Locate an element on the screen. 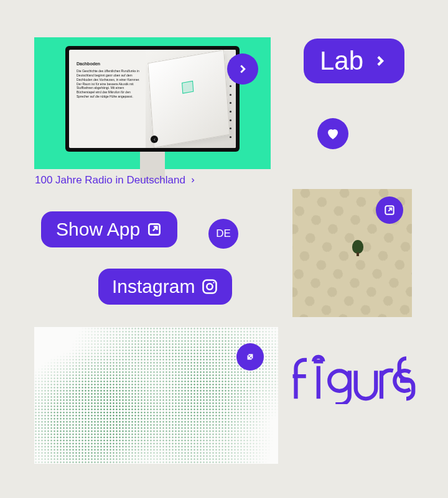 The height and width of the screenshot is (498, 448). tree-icon is located at coordinates (358, 247).